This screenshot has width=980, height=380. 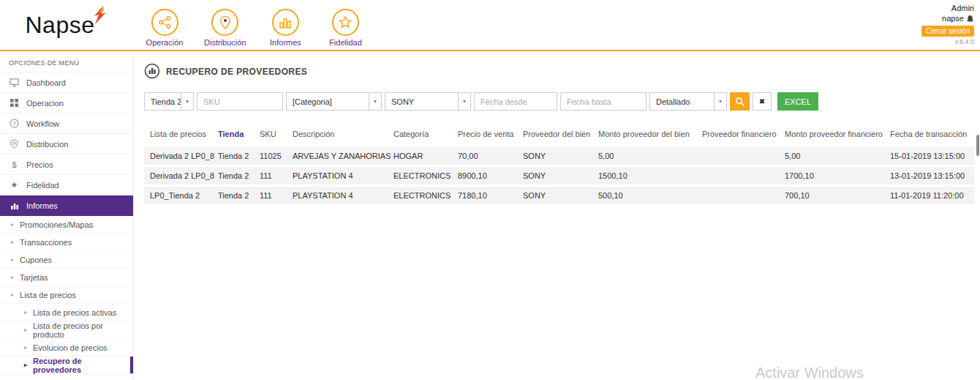 I want to click on cell-monto-proveedor-financiero: 700,10, so click(x=834, y=196).